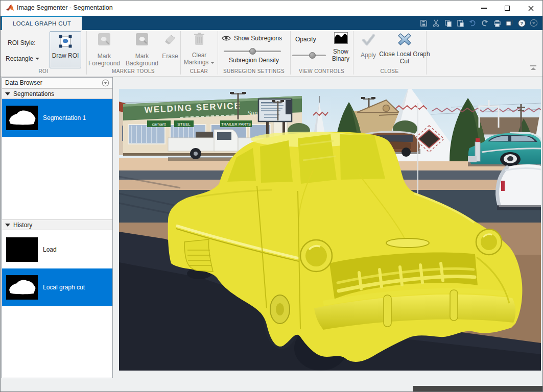  What do you see at coordinates (522, 23) in the screenshot?
I see `help-icon: ?` at bounding box center [522, 23].